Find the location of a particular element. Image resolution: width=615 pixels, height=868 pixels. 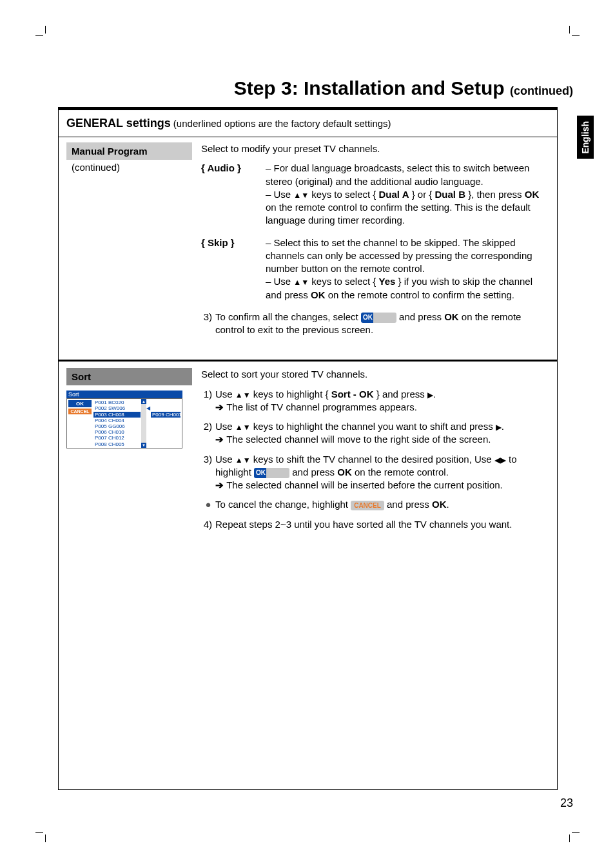

osd-ok-button: OK is located at coordinates (80, 403).